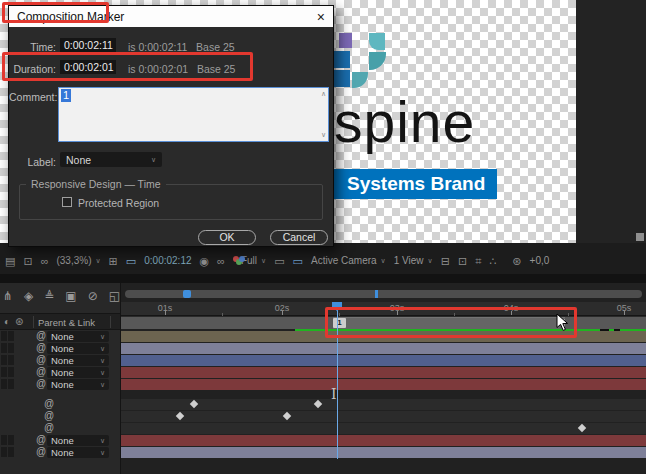 The width and height of the screenshot is (646, 474). Describe the element at coordinates (462, 261) in the screenshot. I see `master-view-icon: ⊡` at that location.